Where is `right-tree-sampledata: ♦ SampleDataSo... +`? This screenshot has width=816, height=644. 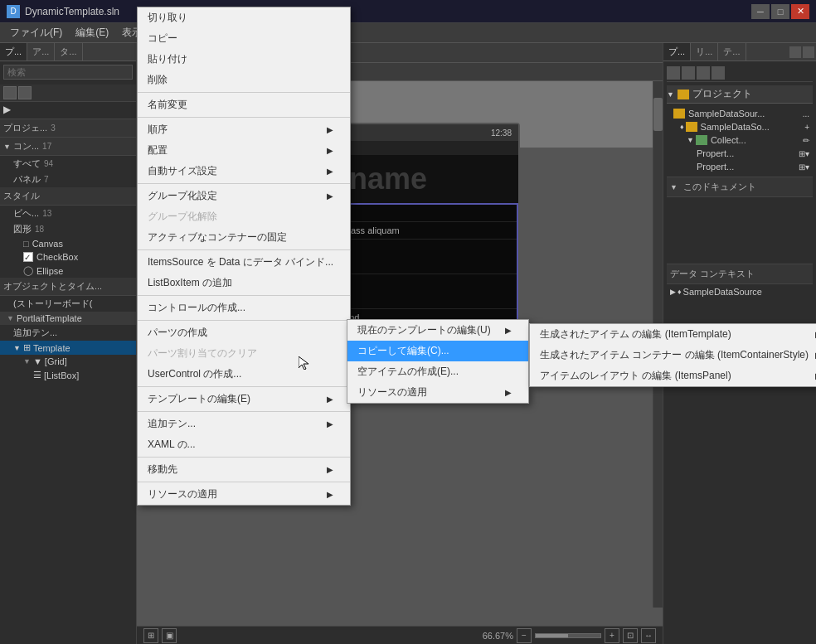 right-tree-sampledata: ♦ SampleDataSo... + is located at coordinates (740, 127).